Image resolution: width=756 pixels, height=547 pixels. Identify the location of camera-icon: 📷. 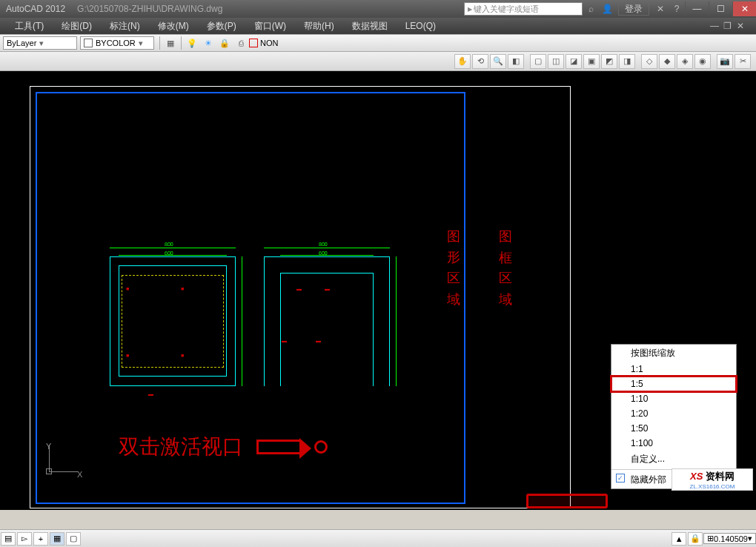
(725, 62).